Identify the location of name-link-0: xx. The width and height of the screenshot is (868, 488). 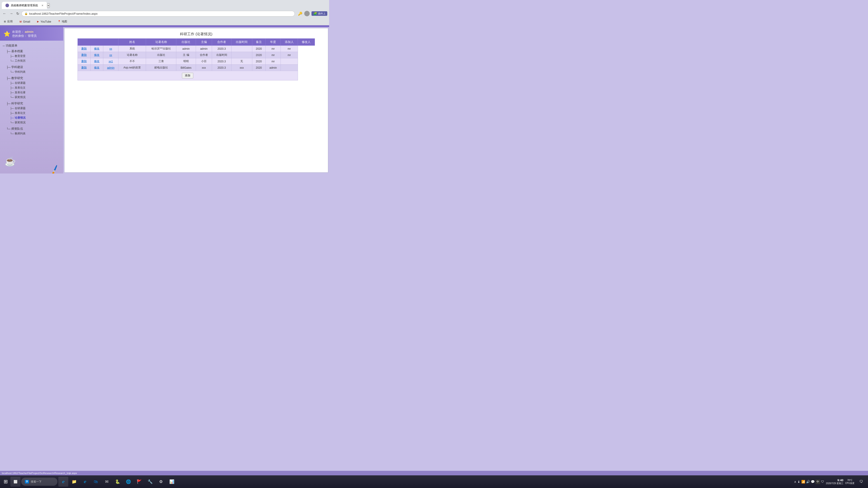
(111, 49).